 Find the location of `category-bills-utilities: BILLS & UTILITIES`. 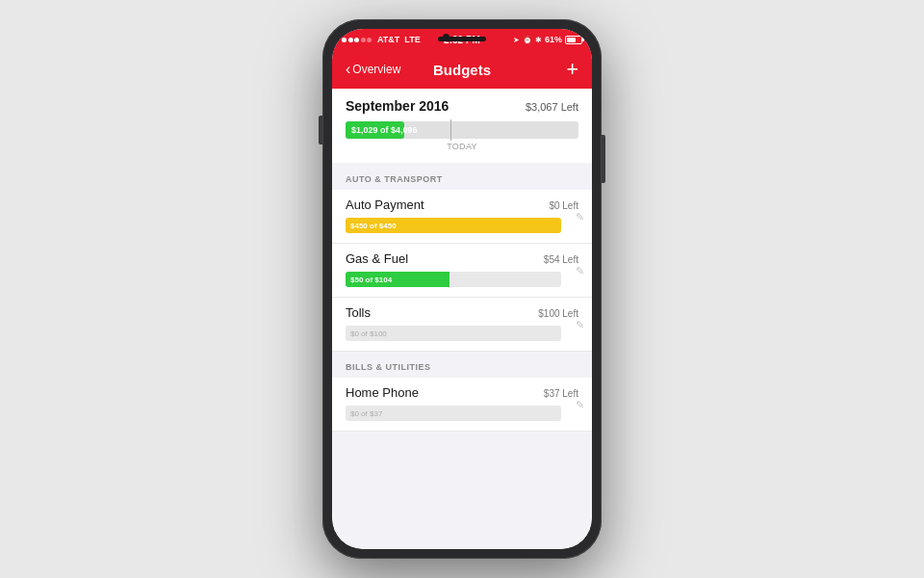

category-bills-utilities: BILLS & UTILITIES is located at coordinates (462, 364).